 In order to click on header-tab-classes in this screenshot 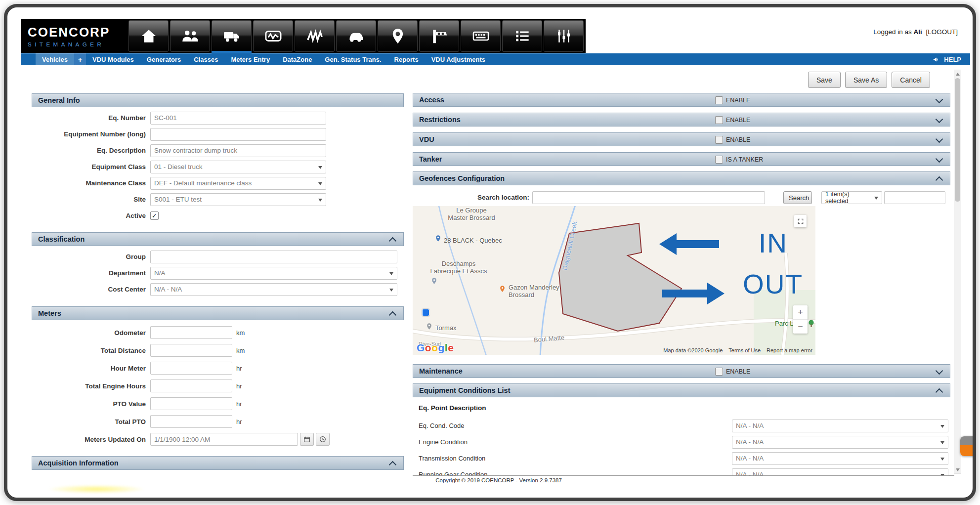, I will do `click(356, 36)`.